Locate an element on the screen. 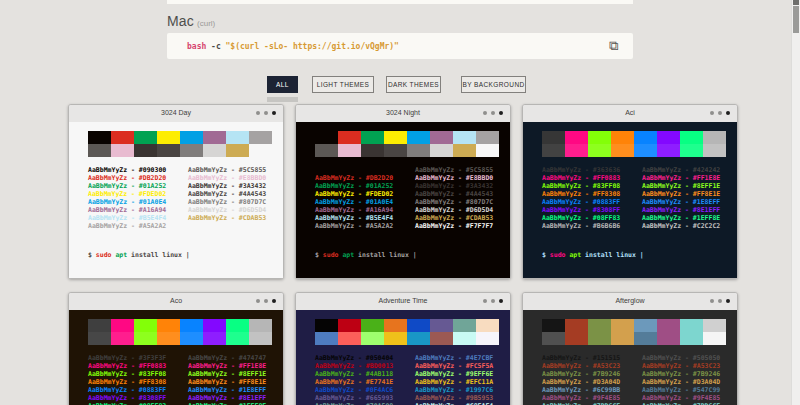 Image resolution: width=800 pixels, height=405 pixels. palette-row: AaBbMmYyZz - #B6B6B6 is located at coordinates (581, 226).